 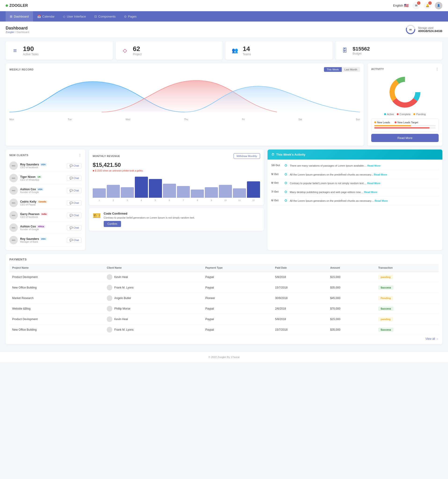 I want to click on client-row-5: IMG Garry Pearson India CEO of facebook …, so click(x=45, y=215).